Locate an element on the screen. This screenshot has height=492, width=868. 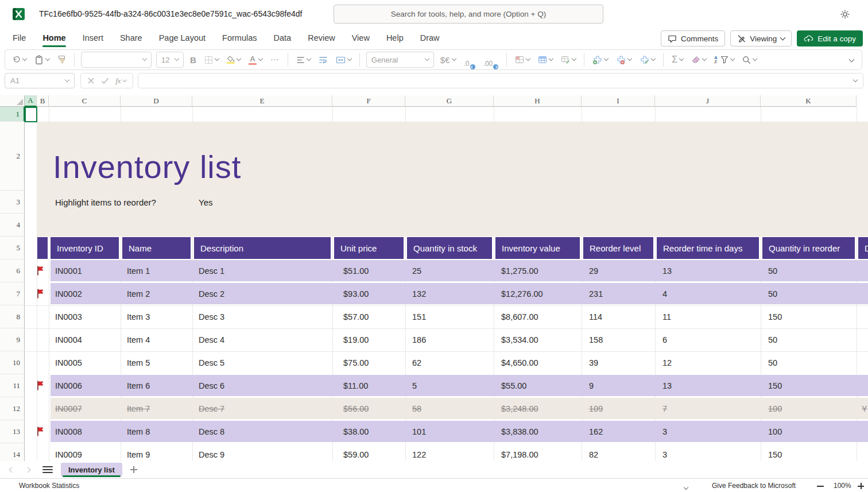
table-cell: 101 is located at coordinates (419, 432).